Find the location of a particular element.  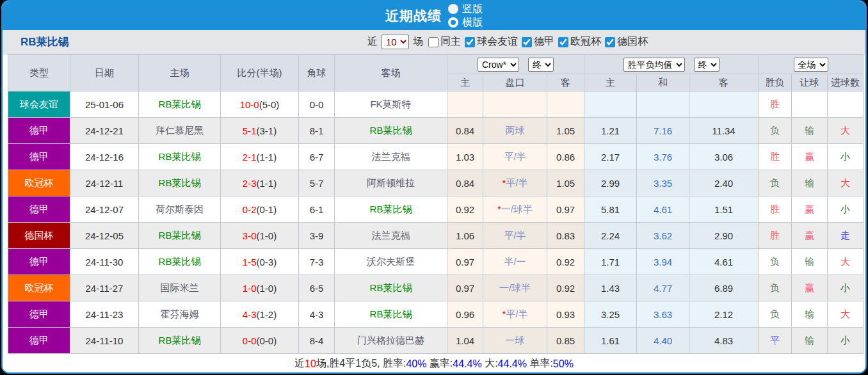

col-header-corner: 角球 is located at coordinates (317, 73).